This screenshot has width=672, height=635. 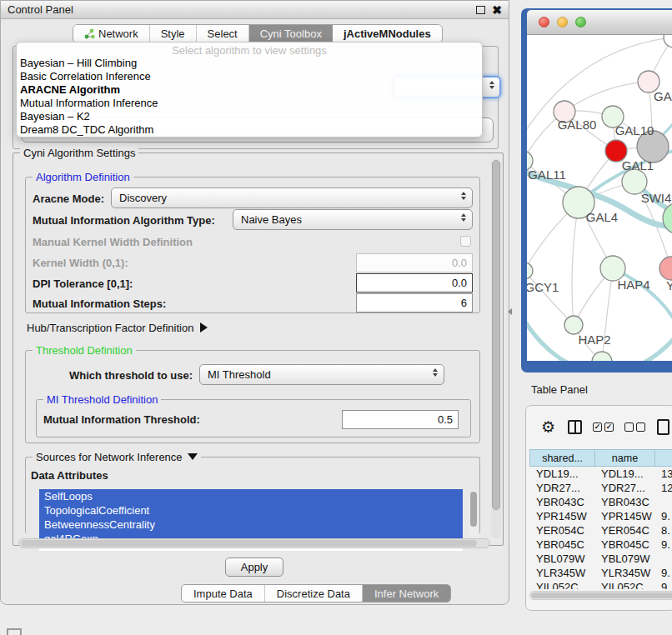 What do you see at coordinates (600, 530) in the screenshot?
I see `table-row: YER054CYER054C8.` at bounding box center [600, 530].